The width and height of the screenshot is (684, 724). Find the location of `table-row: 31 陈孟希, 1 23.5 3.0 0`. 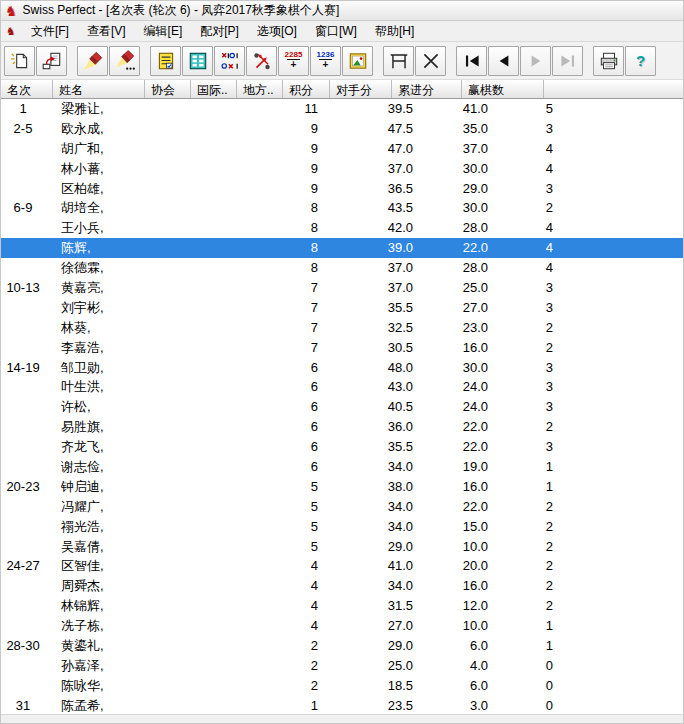

table-row: 31 陈孟希, 1 23.5 3.0 0 is located at coordinates (342, 705).